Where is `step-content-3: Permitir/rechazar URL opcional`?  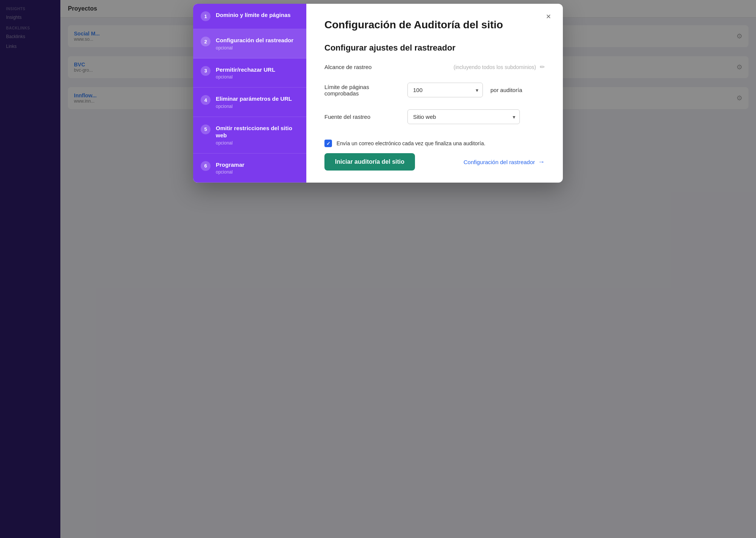 step-content-3: Permitir/rechazar URL opcional is located at coordinates (246, 73).